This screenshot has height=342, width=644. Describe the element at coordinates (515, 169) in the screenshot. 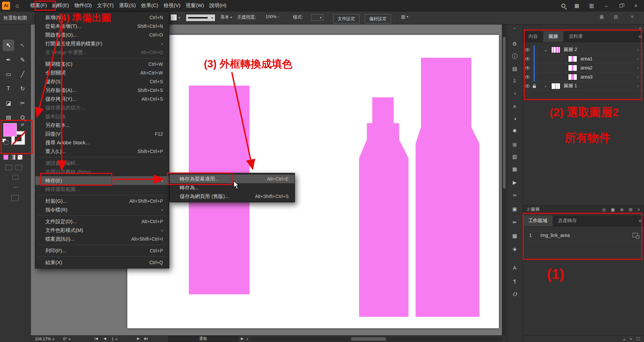

I see `pathfinder-panel-icon: ▦` at that location.